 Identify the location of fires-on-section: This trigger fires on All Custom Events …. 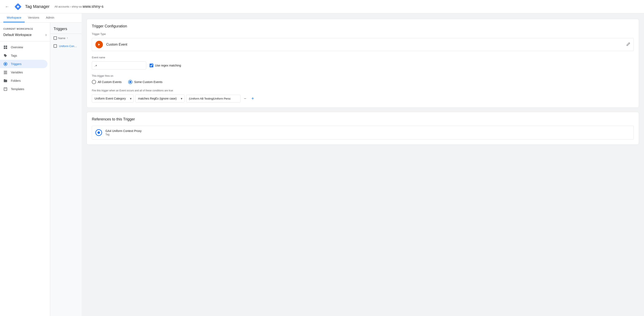
(363, 79).